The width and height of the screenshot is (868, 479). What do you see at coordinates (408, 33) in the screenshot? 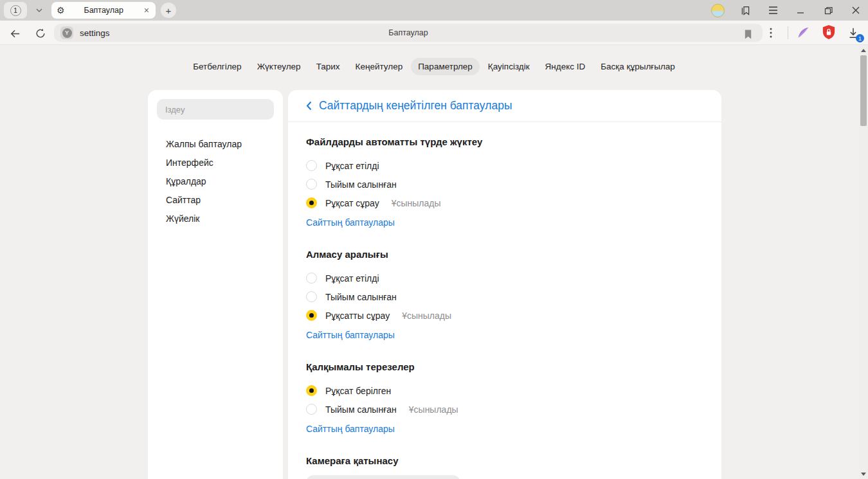
I see `address-bar: Y settings Баптаулар` at bounding box center [408, 33].